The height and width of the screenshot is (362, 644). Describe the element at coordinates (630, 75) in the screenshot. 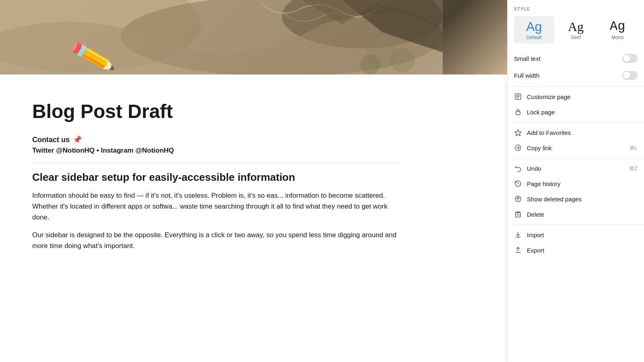

I see `full-width-toggle` at that location.